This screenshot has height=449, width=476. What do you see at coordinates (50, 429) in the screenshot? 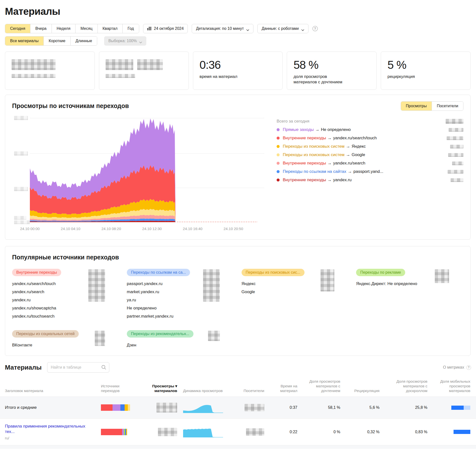
I see `material-link: Правила применения рекомендательных тех.…` at bounding box center [50, 429].